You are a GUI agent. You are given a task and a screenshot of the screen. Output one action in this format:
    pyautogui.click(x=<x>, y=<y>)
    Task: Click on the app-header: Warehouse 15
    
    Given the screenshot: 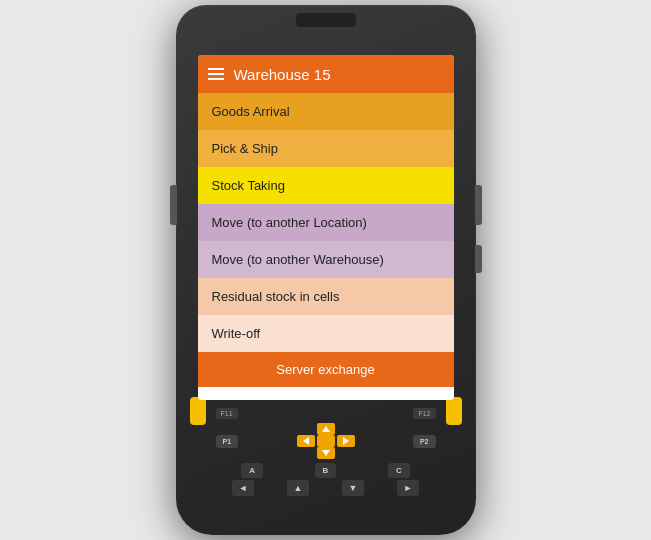 What is the action you would take?
    pyautogui.click(x=326, y=74)
    